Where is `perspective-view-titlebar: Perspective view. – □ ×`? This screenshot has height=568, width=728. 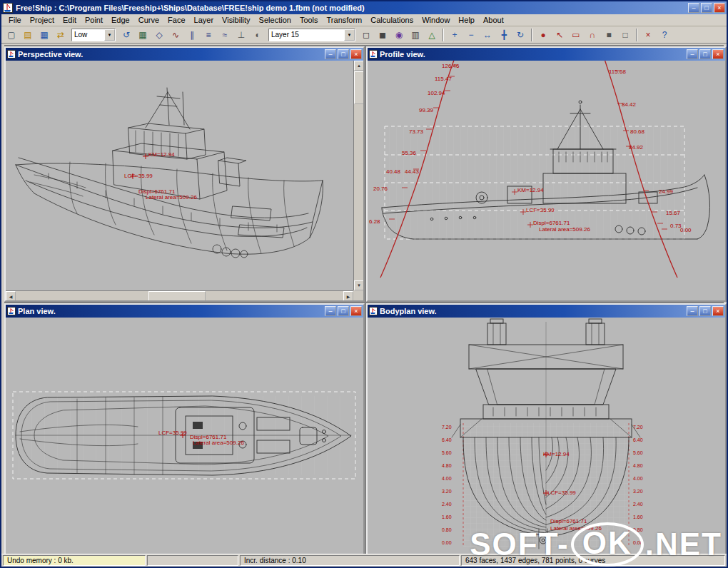 perspective-view-titlebar: Perspective view. – □ × is located at coordinates (184, 54).